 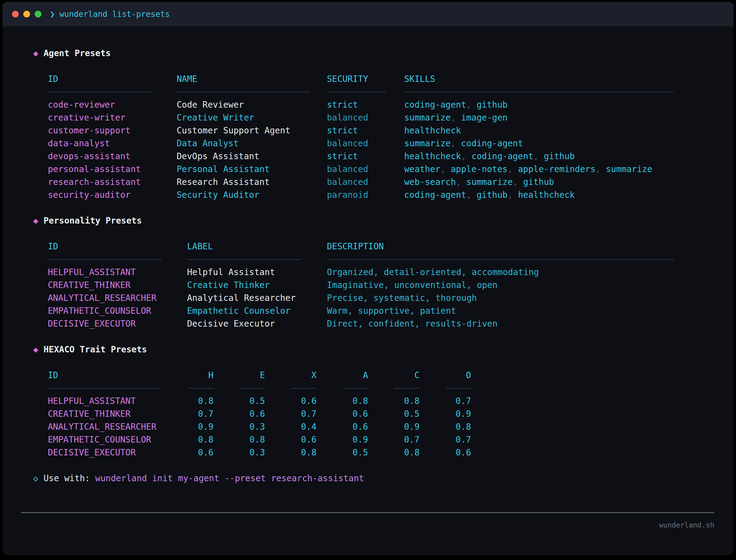 I want to click on cell-agent-skills: summarize, image-gen, so click(x=560, y=118).